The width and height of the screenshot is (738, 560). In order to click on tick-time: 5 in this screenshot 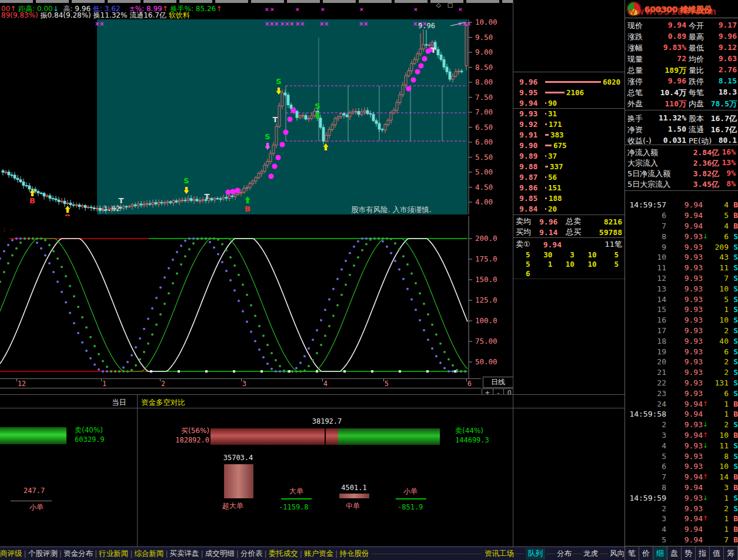, I will do `click(646, 456)`.